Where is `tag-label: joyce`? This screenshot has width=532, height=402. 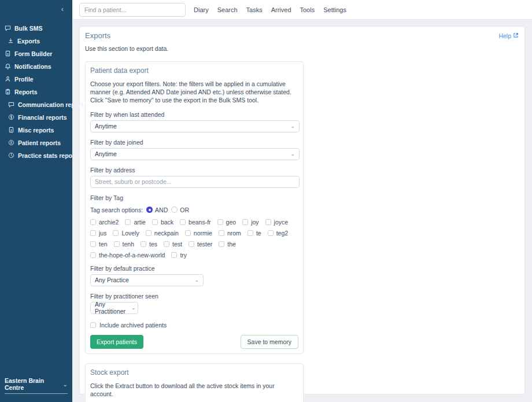
tag-label: joyce is located at coordinates (281, 222).